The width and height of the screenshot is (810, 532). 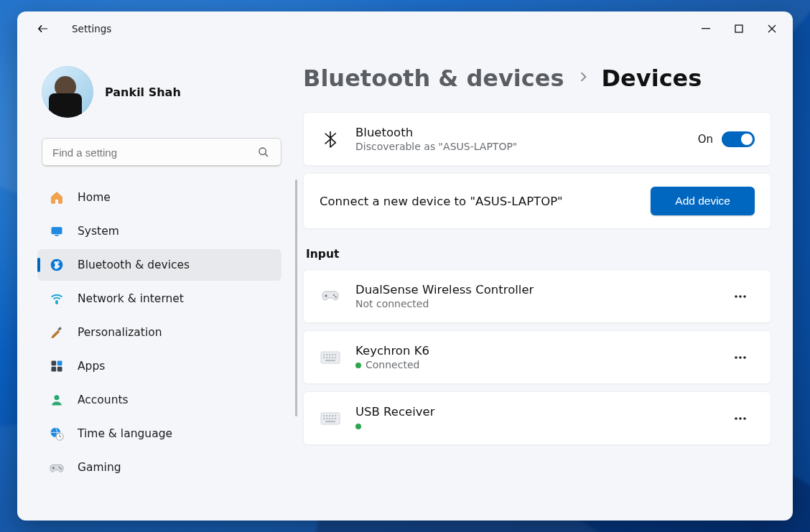 I want to click on device-row: USB Receiver, so click(x=537, y=418).